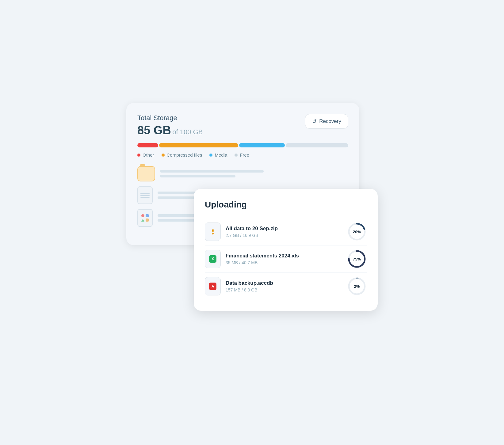 This screenshot has width=504, height=445. Describe the element at coordinates (146, 155) in the screenshot. I see `legend-item-other: Other` at that location.